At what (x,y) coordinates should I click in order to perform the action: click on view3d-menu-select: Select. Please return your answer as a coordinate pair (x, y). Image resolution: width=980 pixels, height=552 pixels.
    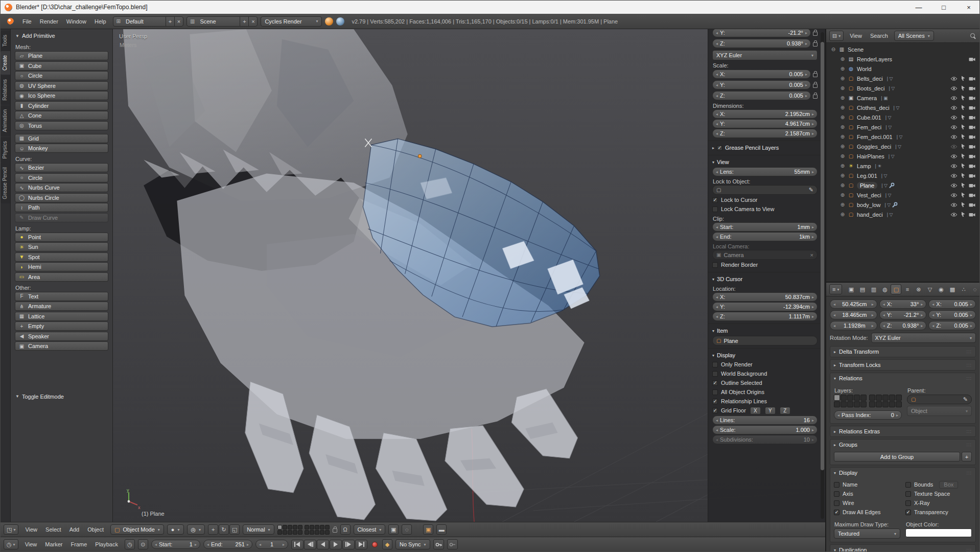
    Looking at the image, I should click on (53, 530).